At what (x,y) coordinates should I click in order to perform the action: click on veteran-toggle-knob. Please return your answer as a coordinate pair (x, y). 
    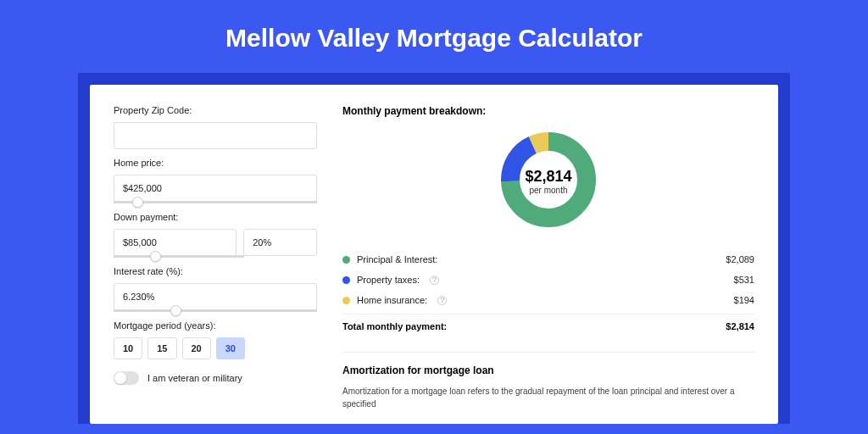
    Looking at the image, I should click on (120, 378).